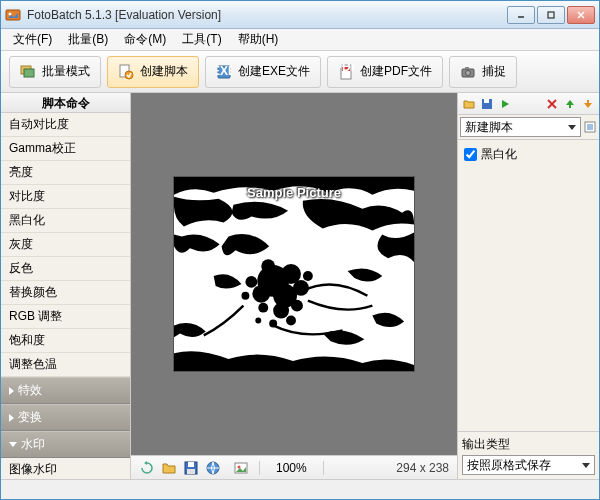 The width and height of the screenshot is (600, 500). What do you see at coordinates (385, 72) in the screenshot?
I see `create-pdf-button: PDF 创建PDF文件` at bounding box center [385, 72].